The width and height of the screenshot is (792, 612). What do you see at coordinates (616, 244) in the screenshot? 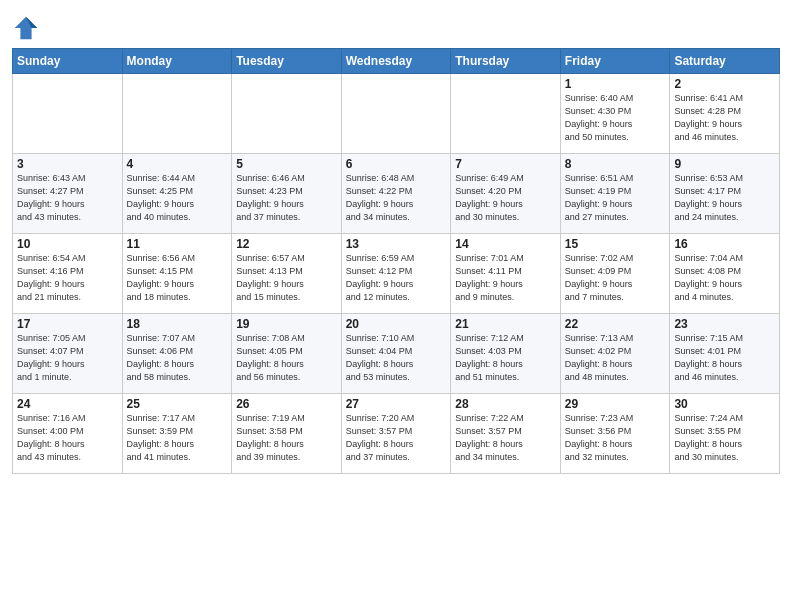
I see `day-number: 15` at bounding box center [616, 244].